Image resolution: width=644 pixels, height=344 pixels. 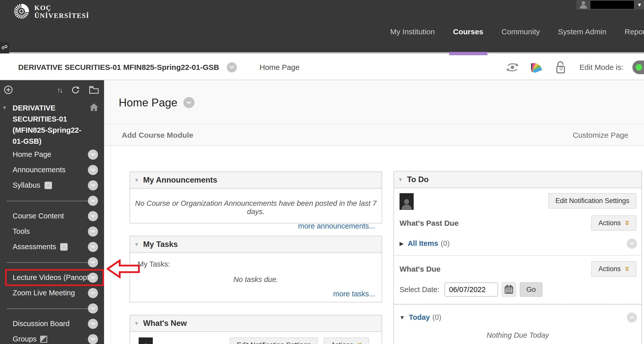 I want to click on sidebar-toolbar: ↑↓, so click(x=51, y=90).